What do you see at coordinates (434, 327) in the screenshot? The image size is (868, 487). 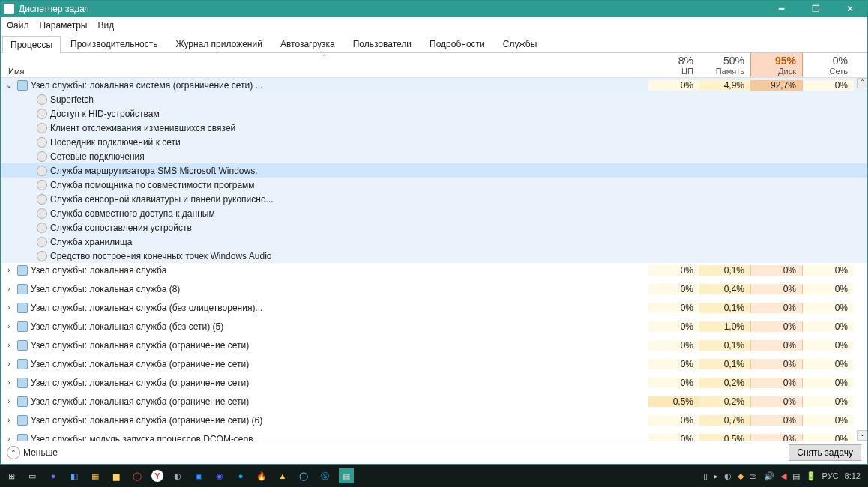 I see `process-row: ›Узел службы: локальная служба (без сети…` at bounding box center [434, 327].